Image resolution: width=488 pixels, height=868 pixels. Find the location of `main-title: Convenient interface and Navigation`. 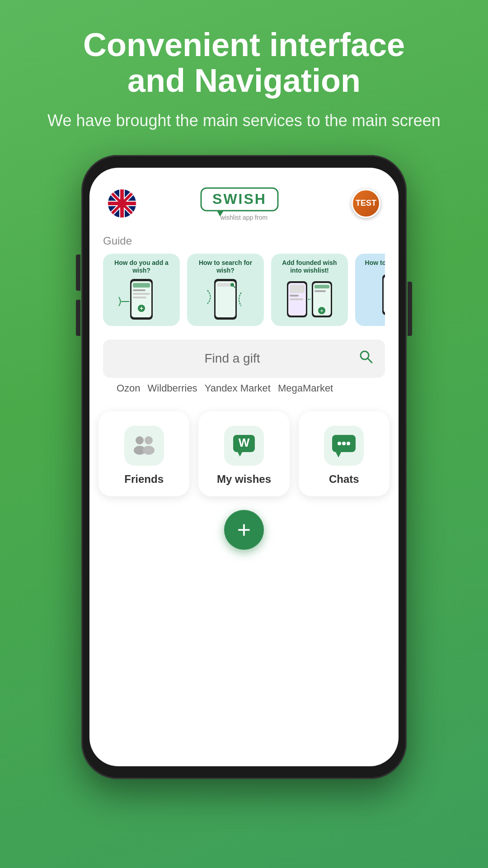

main-title: Convenient interface and Navigation is located at coordinates (244, 63).